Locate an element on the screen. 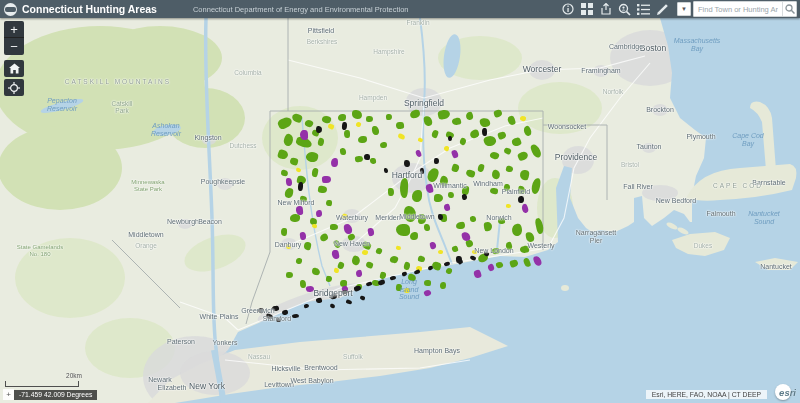 The image size is (800, 403). coordinate-crosshair-icon: + is located at coordinates (8, 394).